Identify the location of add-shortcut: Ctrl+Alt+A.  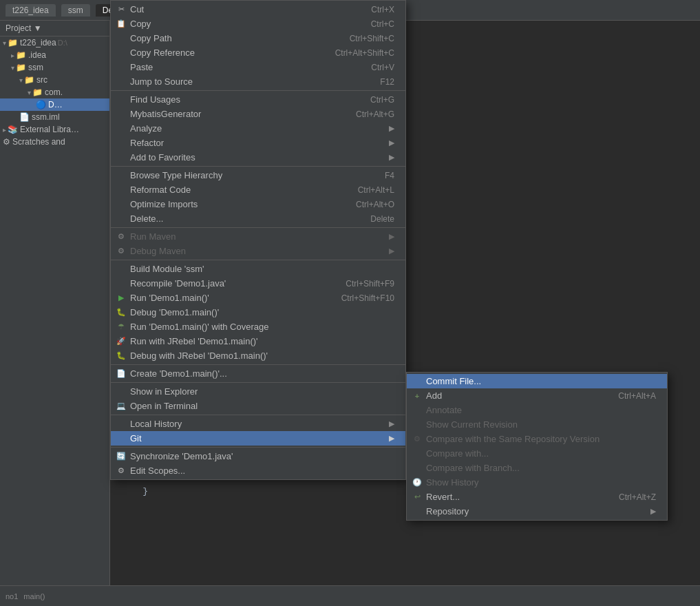
(637, 396).